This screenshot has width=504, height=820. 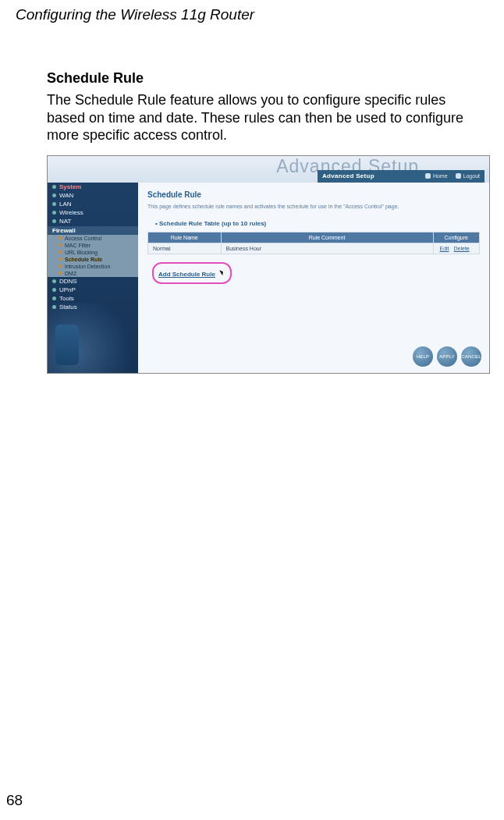 I want to click on edit-link: Edit, so click(x=445, y=248).